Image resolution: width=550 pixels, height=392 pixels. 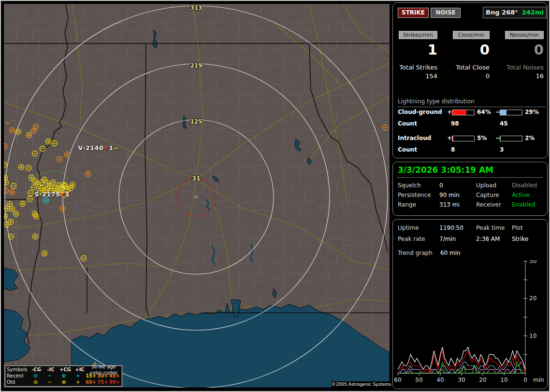 I want to click on age-60: 60+, so click(x=91, y=382).